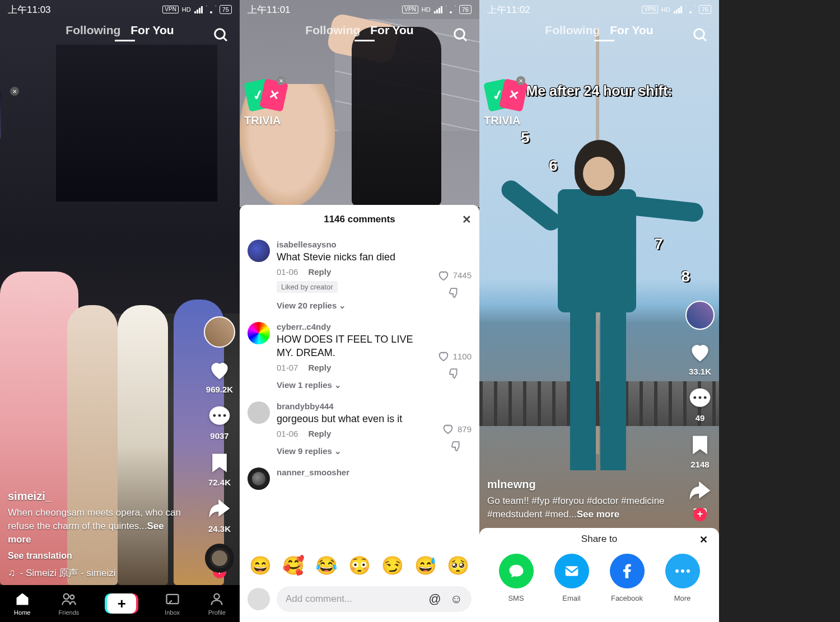 The height and width of the screenshot is (622, 840). I want to click on like-button: 33.1K, so click(700, 358).